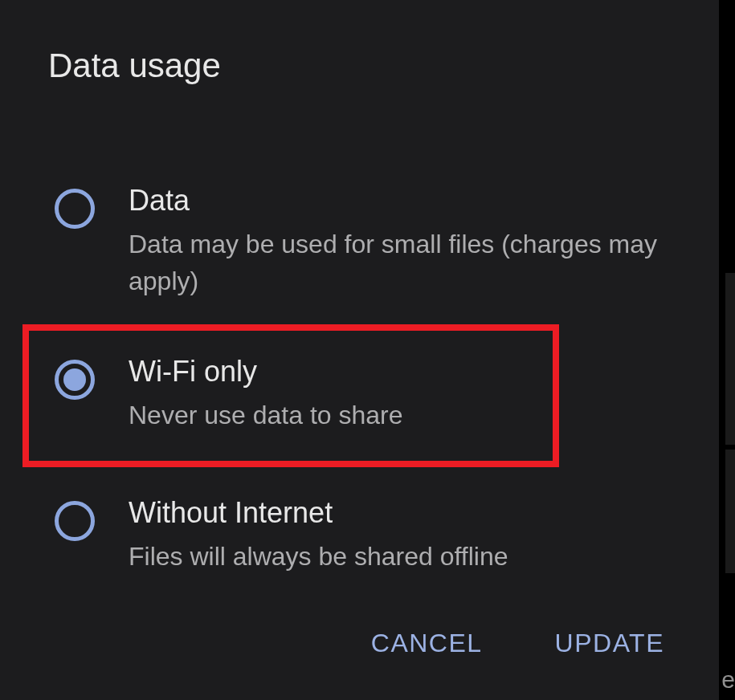  Describe the element at coordinates (318, 535) in the screenshot. I see `option-text: Without Internet Files will always be sh…` at that location.